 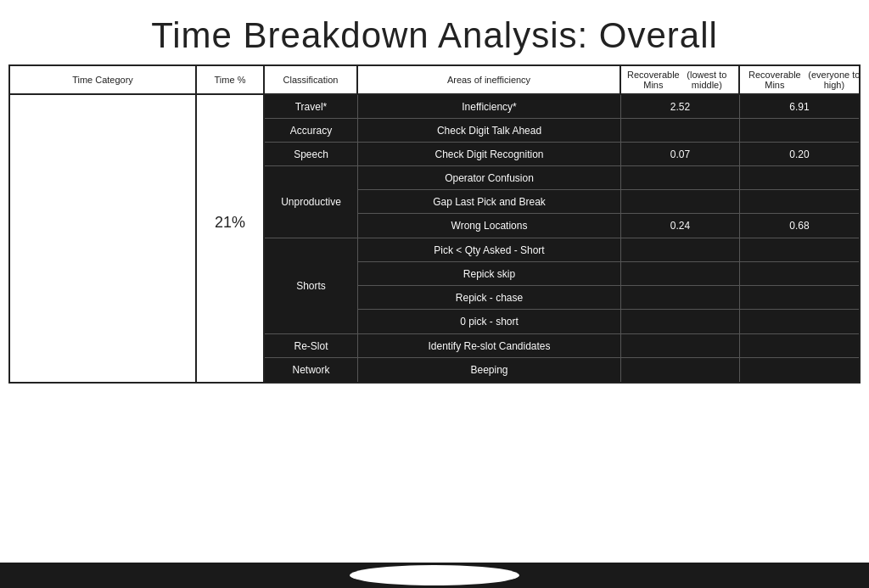 What do you see at coordinates (311, 131) in the screenshot?
I see `classification-accuracy: Accuracy` at bounding box center [311, 131].